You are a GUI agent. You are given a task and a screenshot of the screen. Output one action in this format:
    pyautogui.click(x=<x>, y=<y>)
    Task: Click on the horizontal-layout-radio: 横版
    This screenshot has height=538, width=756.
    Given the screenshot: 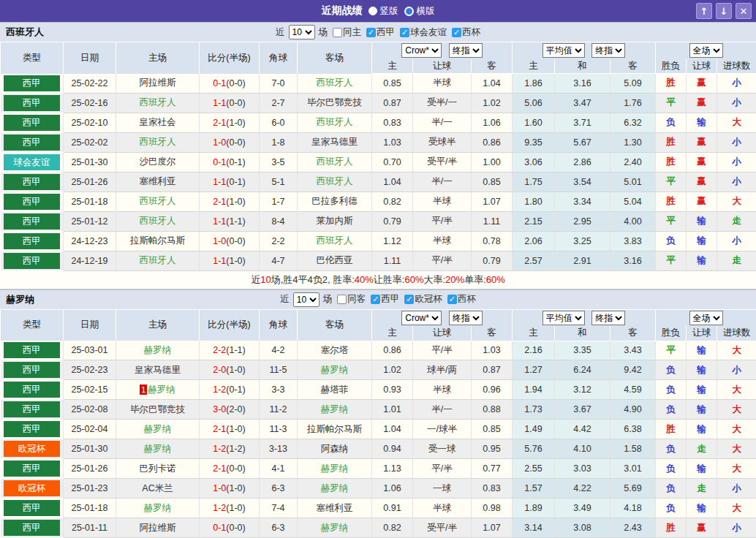 What is the action you would take?
    pyautogui.click(x=420, y=12)
    